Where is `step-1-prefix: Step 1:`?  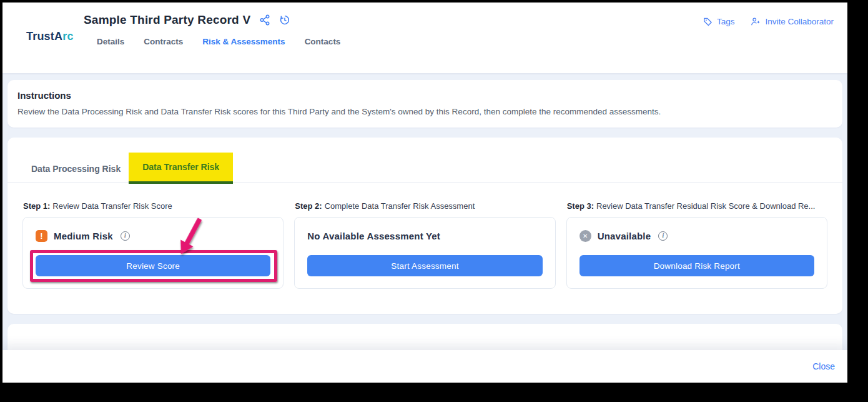 step-1-prefix: Step 1: is located at coordinates (36, 206).